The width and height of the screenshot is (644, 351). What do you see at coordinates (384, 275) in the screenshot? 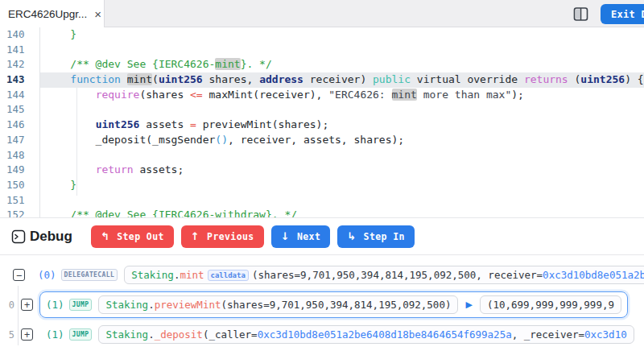
I see `trace-call-box: Staking.mintcalldata(shares=9,701,950,39…` at bounding box center [384, 275].